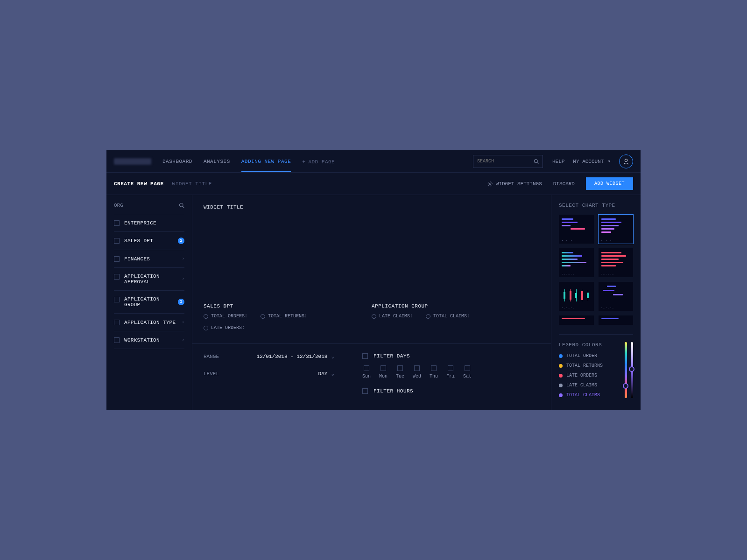  What do you see at coordinates (149, 241) in the screenshot?
I see `sidebar-item-sales-dpt: SALES DPT 2` at bounding box center [149, 241].